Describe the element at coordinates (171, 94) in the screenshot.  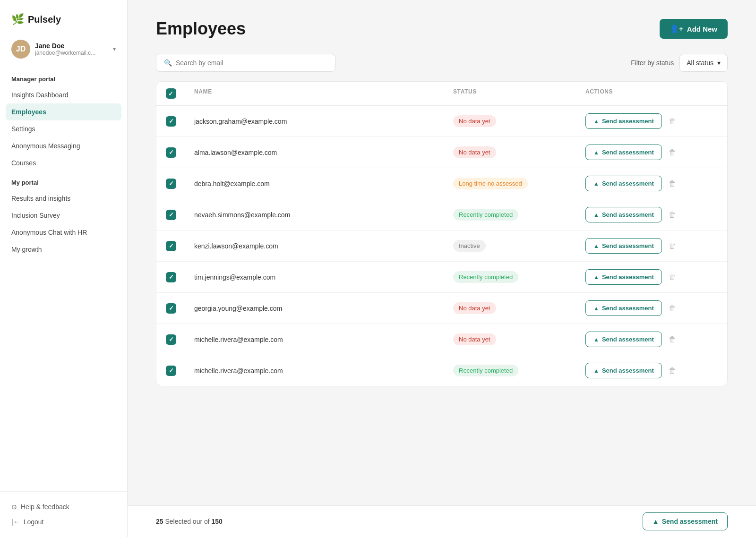
I see `select-all-checkbox` at that location.